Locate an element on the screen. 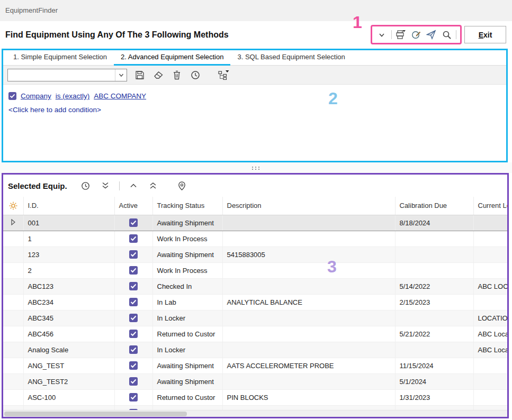 This screenshot has width=512, height=420. cell-description: ANALYTICAL BALANCE is located at coordinates (309, 302).